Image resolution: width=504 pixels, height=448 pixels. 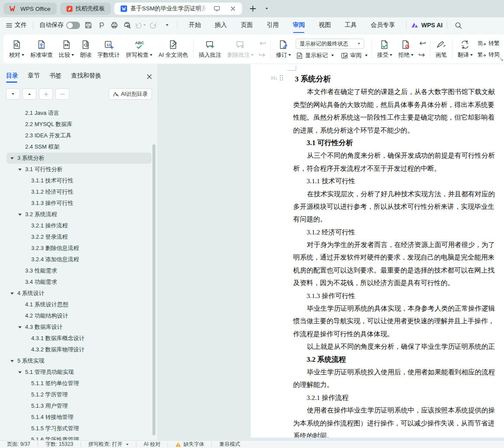 What do you see at coordinates (283, 49) in the screenshot?
I see `track-changes-button: 修订` at bounding box center [283, 49].